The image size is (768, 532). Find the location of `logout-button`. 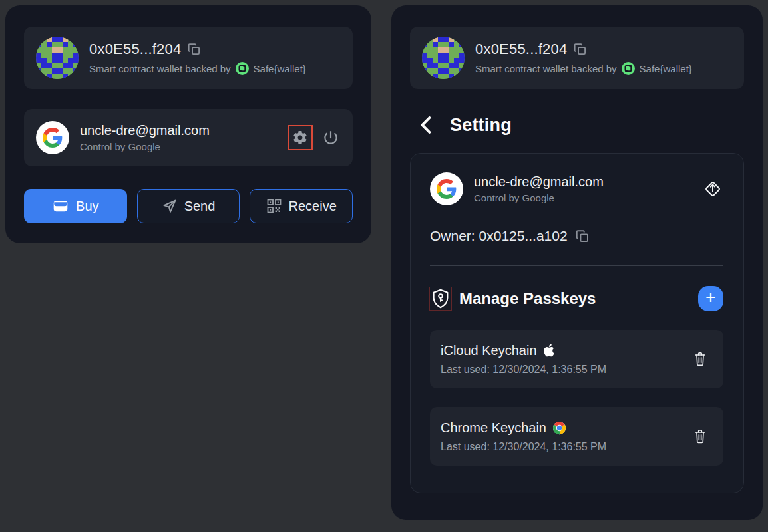

logout-button is located at coordinates (331, 138).